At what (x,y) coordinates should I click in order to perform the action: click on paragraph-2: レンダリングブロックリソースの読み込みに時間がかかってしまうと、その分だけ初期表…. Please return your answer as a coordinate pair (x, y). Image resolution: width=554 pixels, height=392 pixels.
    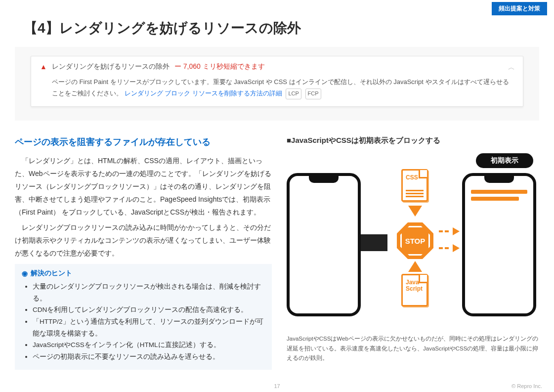
    Looking at the image, I should click on (143, 241).